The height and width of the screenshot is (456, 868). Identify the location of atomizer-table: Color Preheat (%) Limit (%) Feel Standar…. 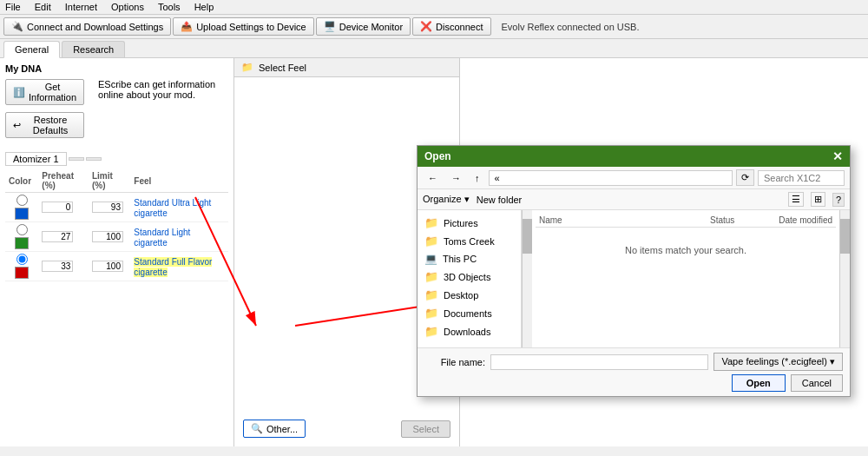
(116, 226).